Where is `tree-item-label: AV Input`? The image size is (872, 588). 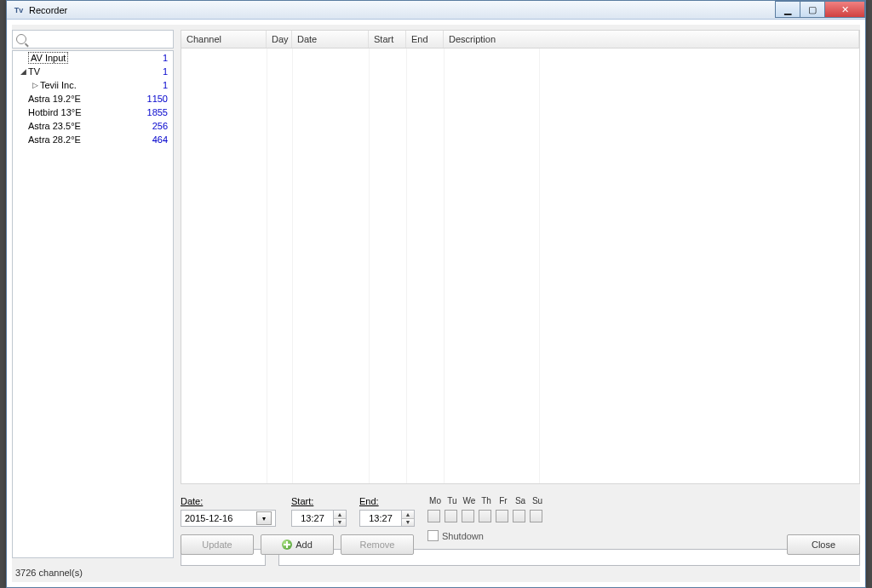 tree-item-label: AV Input is located at coordinates (83, 58).